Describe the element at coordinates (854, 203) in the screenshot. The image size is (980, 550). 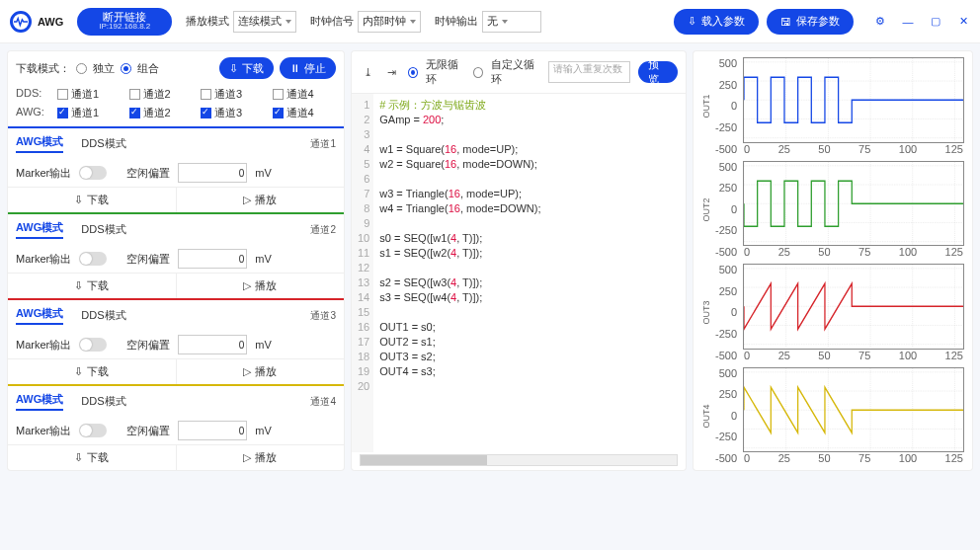
I see `plot-svg` at that location.